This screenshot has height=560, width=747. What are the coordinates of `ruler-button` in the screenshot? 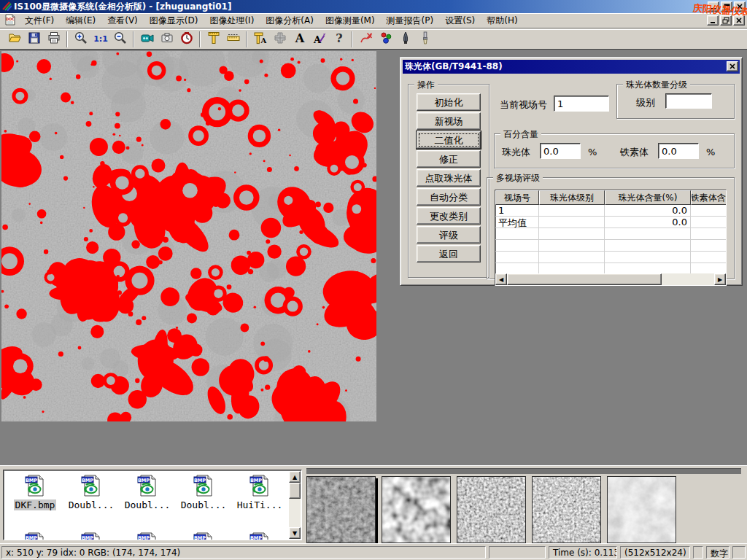 It's located at (233, 39).